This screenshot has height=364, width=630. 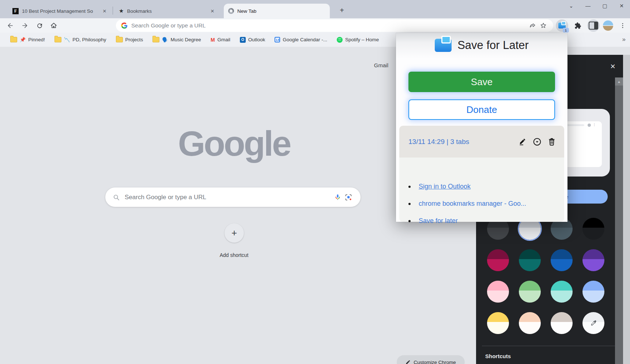 I want to click on back-icon, so click(x=10, y=26).